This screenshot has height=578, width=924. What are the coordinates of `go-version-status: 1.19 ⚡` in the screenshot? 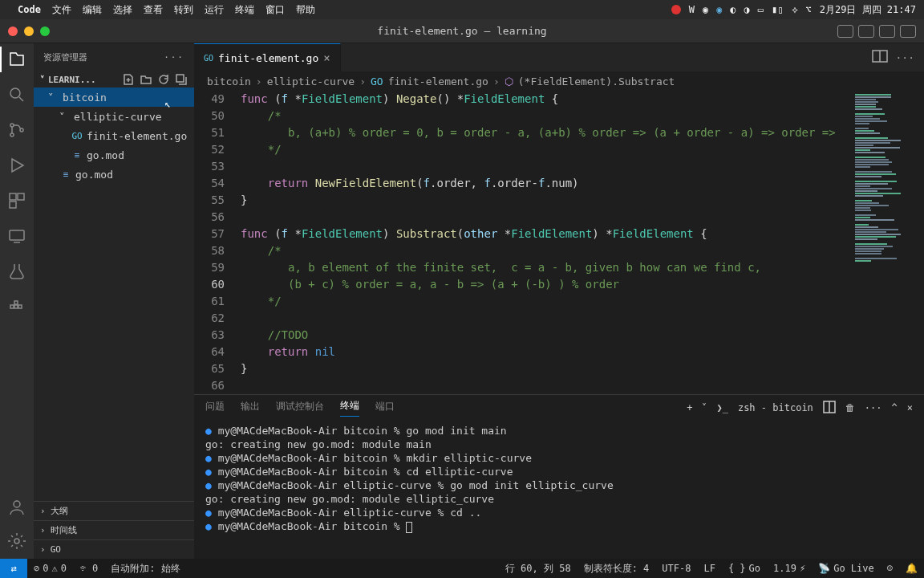 It's located at (789, 568).